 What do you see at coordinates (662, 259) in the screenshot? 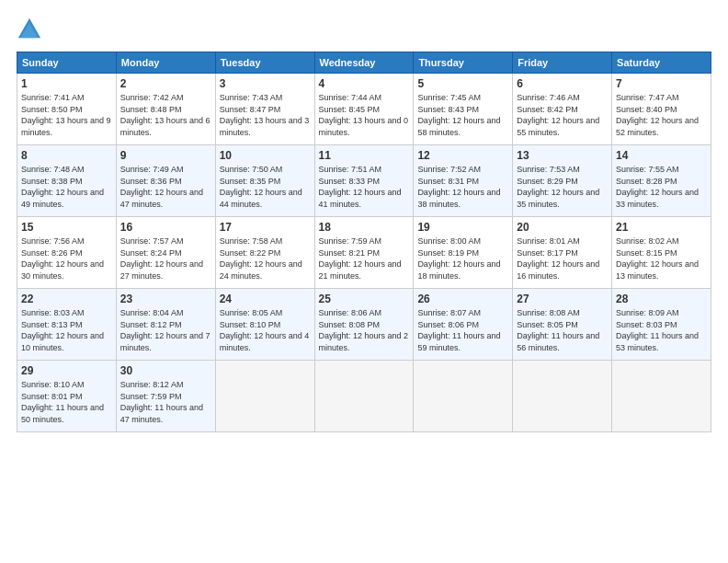
I see `day-info: Sunrise: 8:02 AMSunset: 8:15 PMDaylight:…` at bounding box center [662, 259].